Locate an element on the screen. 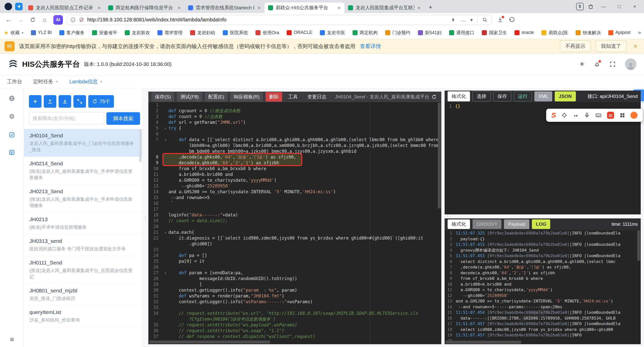 Image resolution: width=644 pixels, height=347 pixels. nav-globe-icon is located at coordinates (12, 98).